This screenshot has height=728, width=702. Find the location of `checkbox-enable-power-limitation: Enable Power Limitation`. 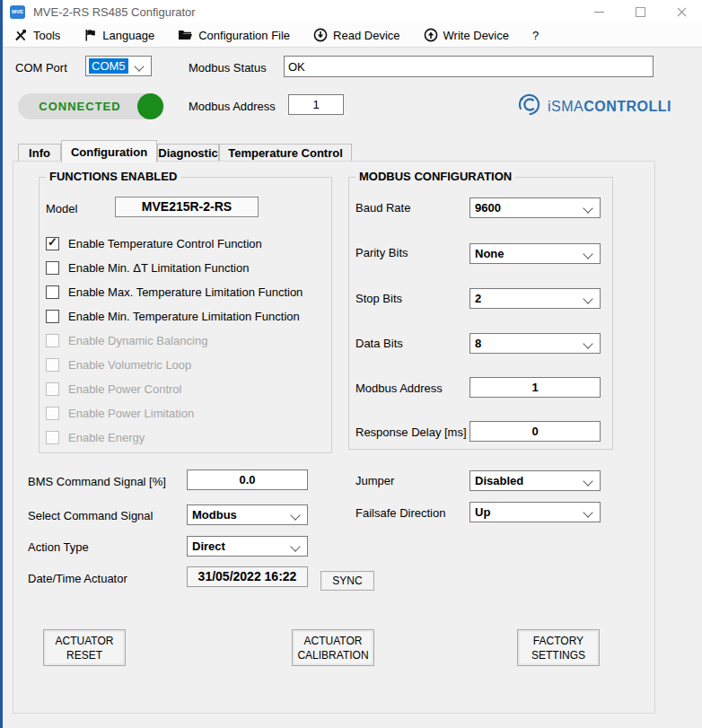

checkbox-enable-power-limitation: Enable Power Limitation is located at coordinates (120, 413).